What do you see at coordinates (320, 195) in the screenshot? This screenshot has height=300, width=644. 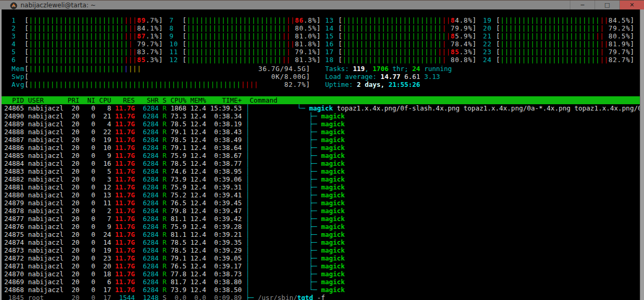 I see `process-row: 24880 nabijaczl 20 0 13 11.7G 6284 R 75.…` at bounding box center [320, 195].